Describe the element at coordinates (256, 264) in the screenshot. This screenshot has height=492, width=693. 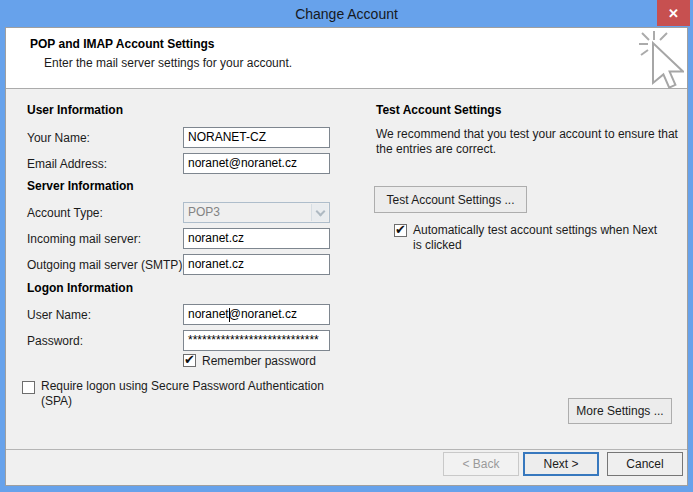
I see `outgoing-server-input: noranet.cz` at that location.